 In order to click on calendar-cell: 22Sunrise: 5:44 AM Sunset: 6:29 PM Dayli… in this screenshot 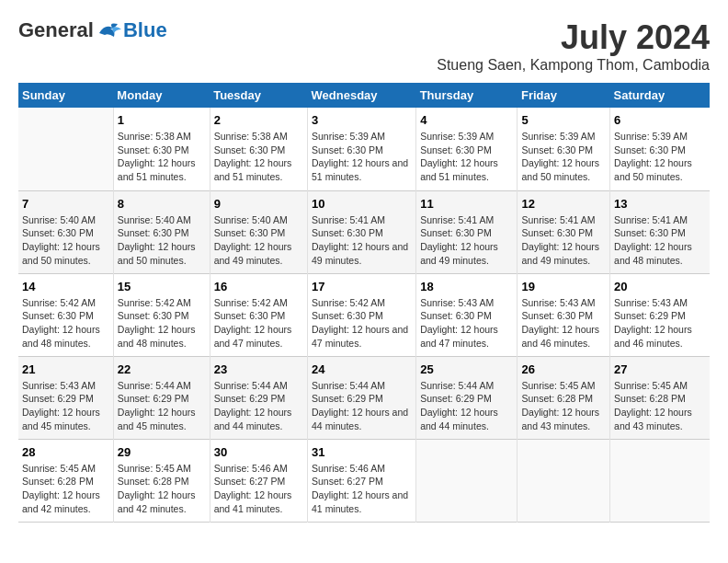, I will do `click(162, 397)`.